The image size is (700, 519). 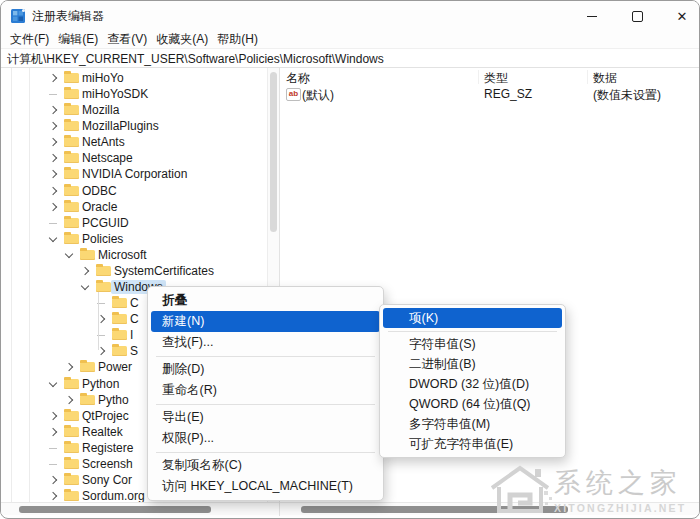 What do you see at coordinates (68, 16) in the screenshot?
I see `window-title: 注册表编辑器` at bounding box center [68, 16].